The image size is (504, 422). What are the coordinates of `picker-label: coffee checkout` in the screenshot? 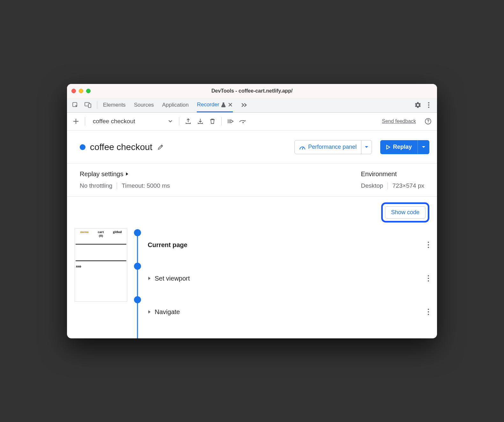 It's located at (114, 121).